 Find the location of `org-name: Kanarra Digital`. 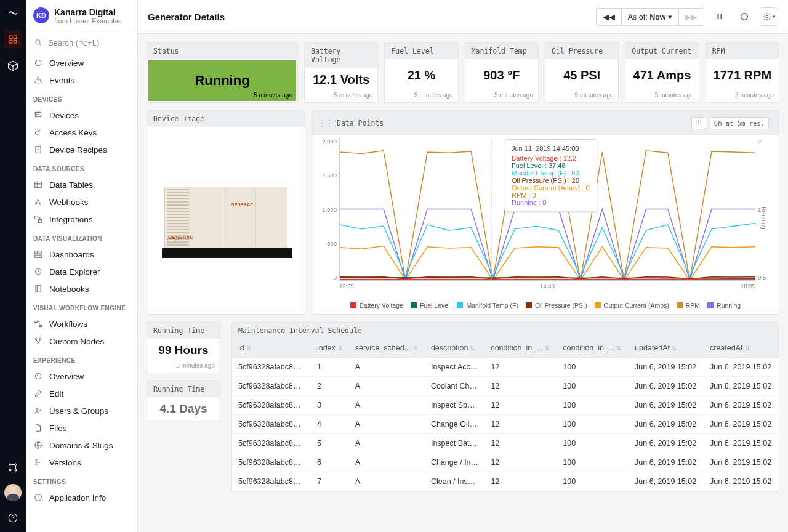

org-name: Kanarra Digital is located at coordinates (87, 12).